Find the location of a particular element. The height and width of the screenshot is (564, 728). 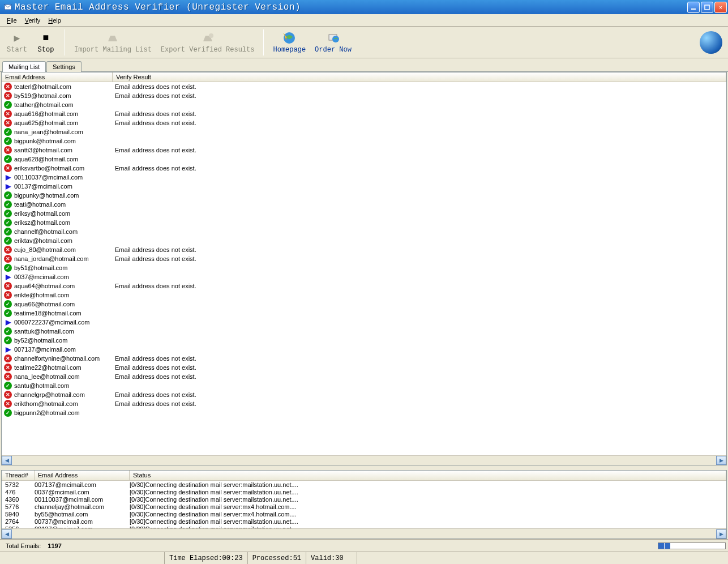

start-button: ▶ Start is located at coordinates (17, 42).